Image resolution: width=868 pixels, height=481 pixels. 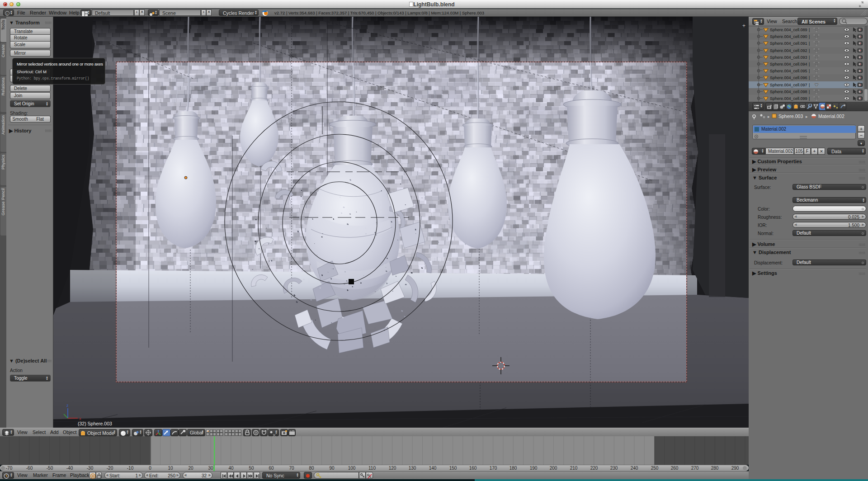 I want to click on svg-text: Sphere.004_cell.097, so click(x=788, y=85).